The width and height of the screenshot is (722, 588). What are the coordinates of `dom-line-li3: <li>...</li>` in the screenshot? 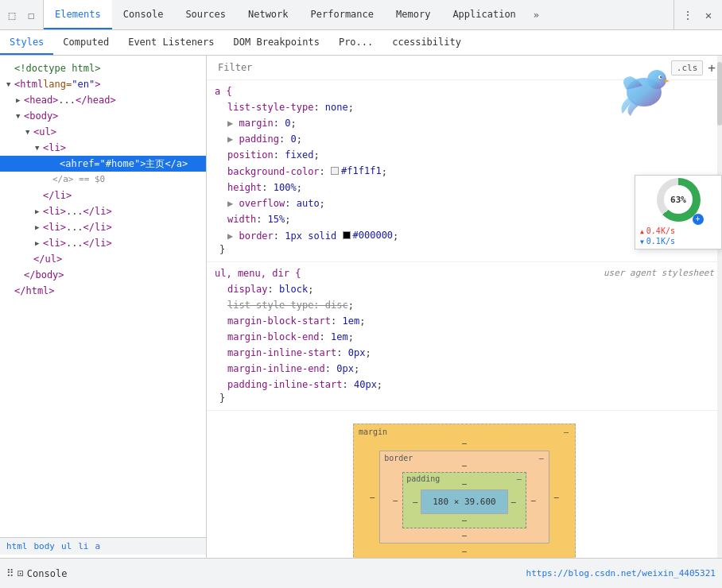 It's located at (103, 227).